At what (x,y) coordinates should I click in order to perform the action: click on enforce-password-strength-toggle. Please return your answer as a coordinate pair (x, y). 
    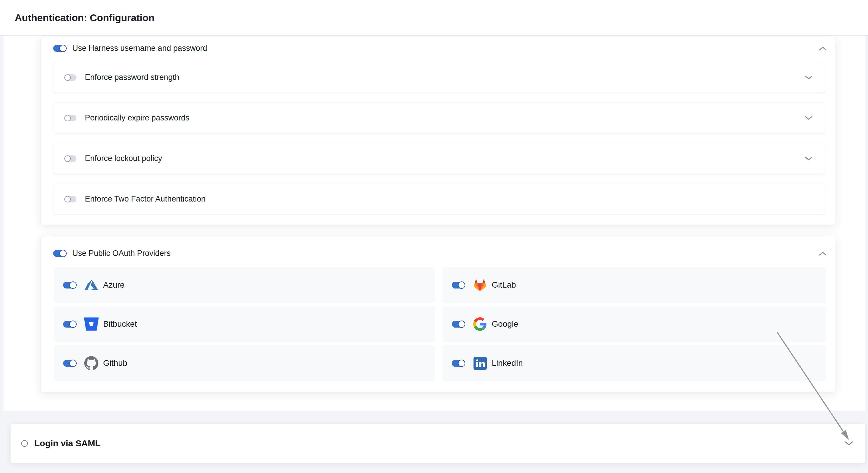
    Looking at the image, I should click on (71, 77).